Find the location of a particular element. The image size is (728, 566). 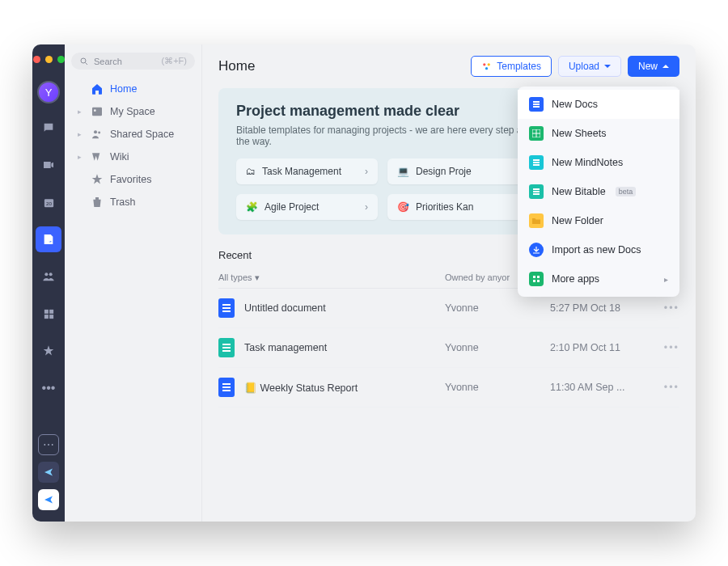

sidebar-item-favorites: Favorites is located at coordinates (133, 180).